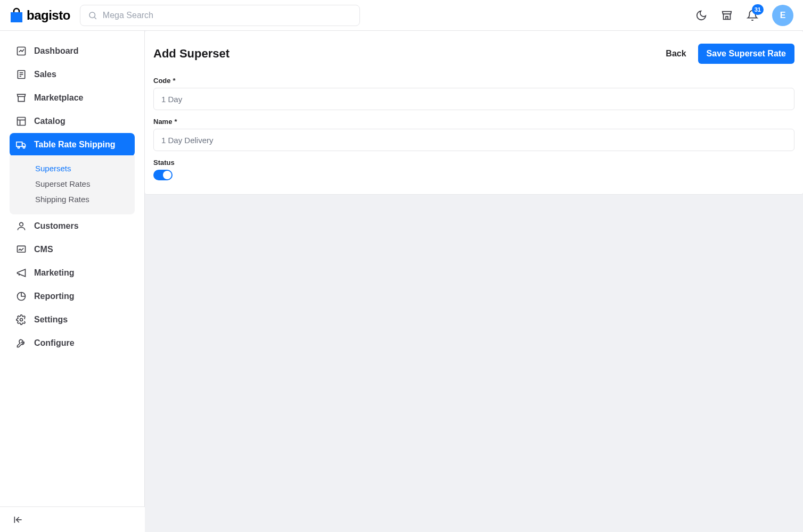 The image size is (803, 532). I want to click on name-input, so click(474, 140).